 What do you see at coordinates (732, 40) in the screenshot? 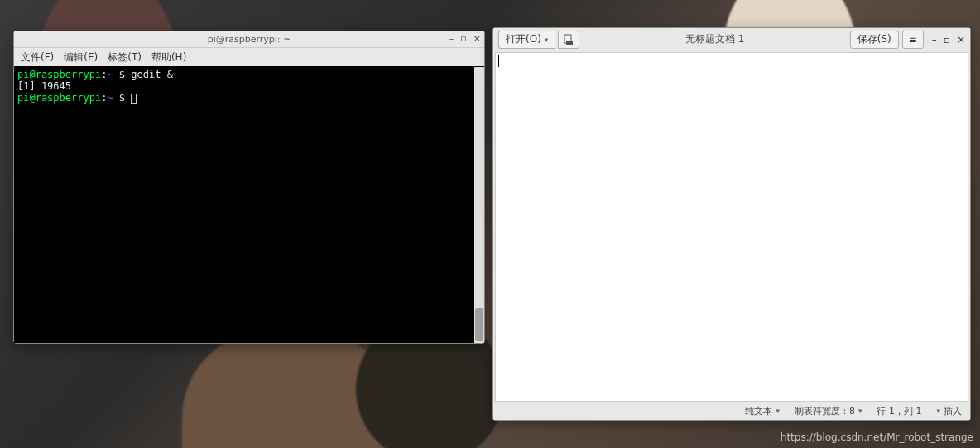
I see `gedit-headerbar: 打开(O) ▾ 无标题文档 1 保存(S) ≡ – ▫ ×` at bounding box center [732, 40].